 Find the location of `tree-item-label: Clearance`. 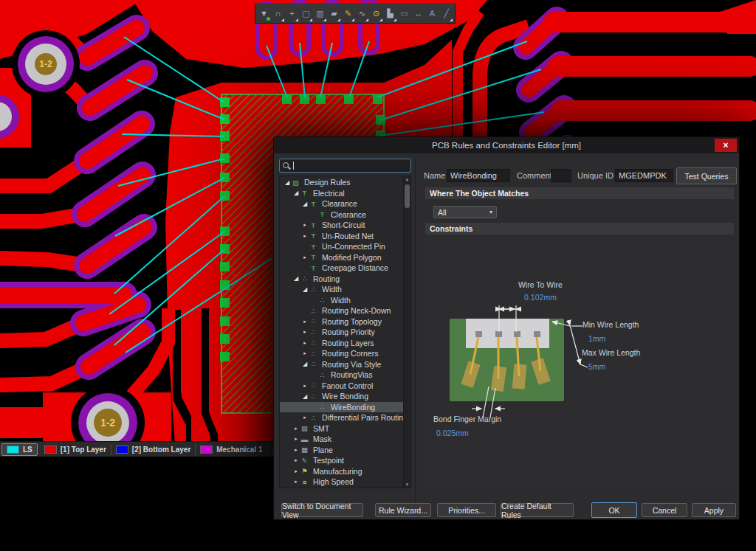

tree-item-label: Clearance is located at coordinates (348, 215).